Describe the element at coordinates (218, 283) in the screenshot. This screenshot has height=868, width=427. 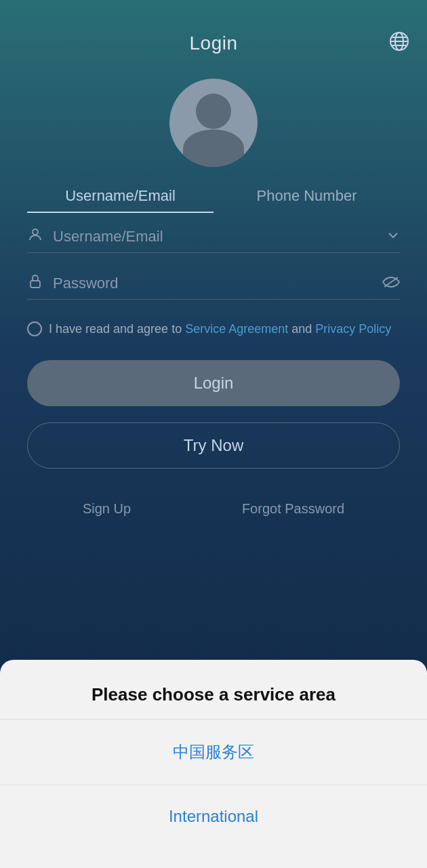
I see `password-input` at that location.